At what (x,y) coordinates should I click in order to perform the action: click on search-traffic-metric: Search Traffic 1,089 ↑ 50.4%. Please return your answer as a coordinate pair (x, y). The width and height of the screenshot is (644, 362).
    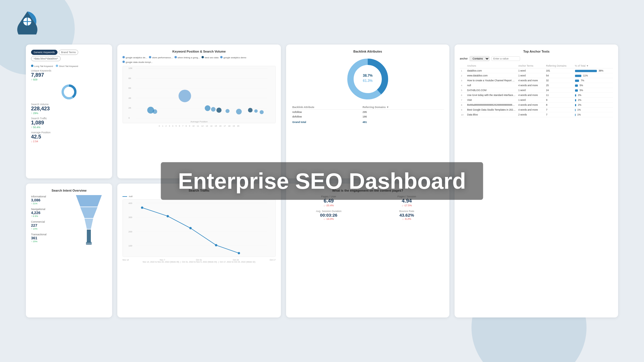
    Looking at the image, I should click on (69, 123).